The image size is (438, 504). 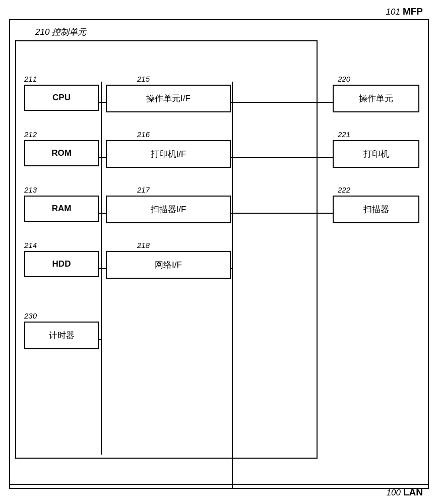 What do you see at coordinates (61, 98) in the screenshot?
I see `cpu-label: CPU` at bounding box center [61, 98].